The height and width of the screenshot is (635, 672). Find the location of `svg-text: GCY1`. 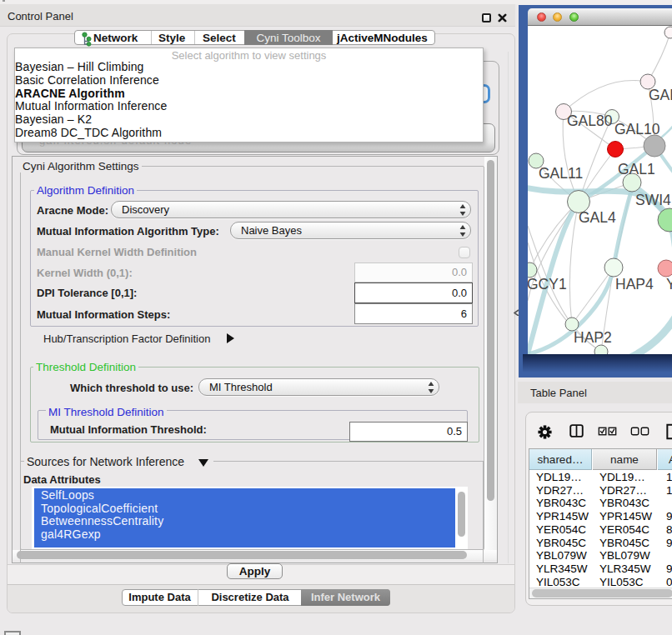

svg-text: GCY1 is located at coordinates (547, 284).